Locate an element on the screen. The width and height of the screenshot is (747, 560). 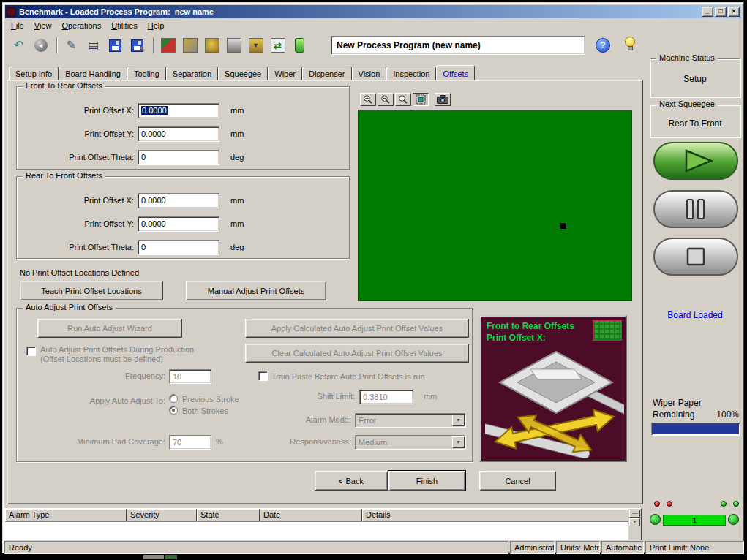
tab-offsets: Offsets is located at coordinates (455, 73).